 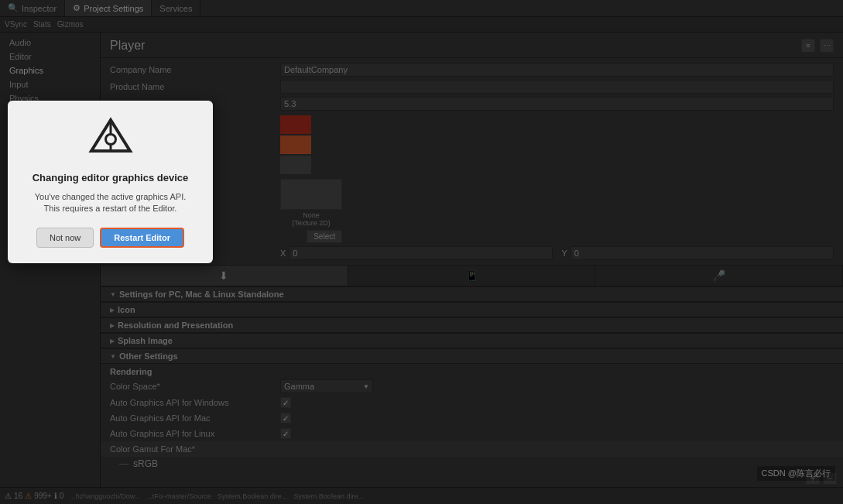 I want to click on unity-logo, so click(x=111, y=139).